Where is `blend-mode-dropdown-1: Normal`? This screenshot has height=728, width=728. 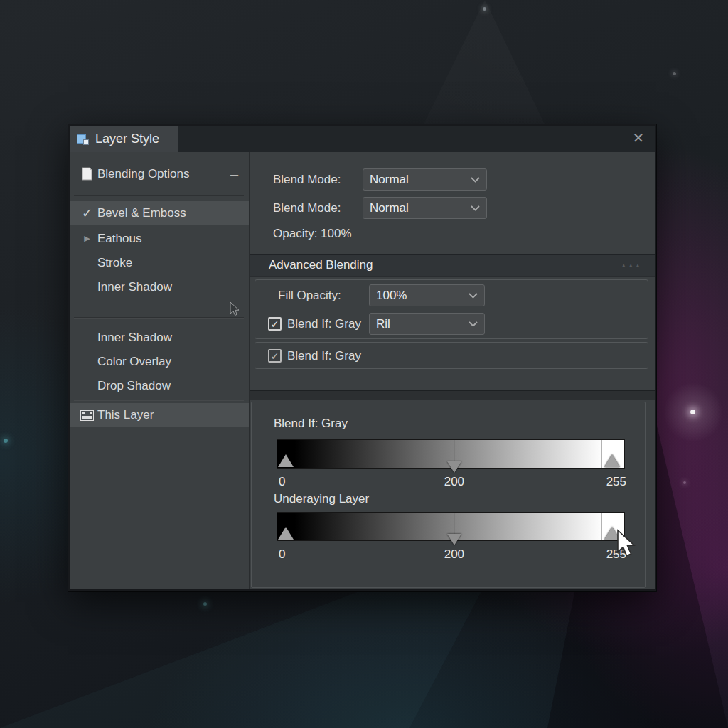 blend-mode-dropdown-1: Normal is located at coordinates (425, 179).